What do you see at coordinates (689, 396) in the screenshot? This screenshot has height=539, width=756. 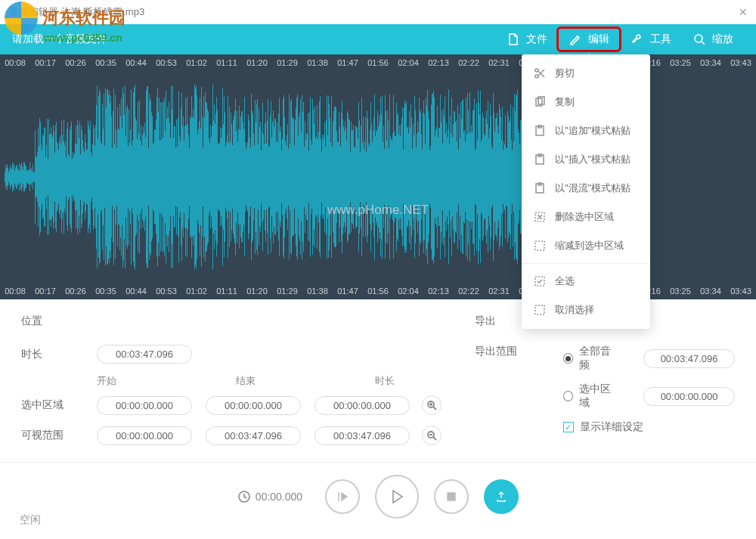 I see `export-sel-field: 00:00:00.000` at bounding box center [689, 396].